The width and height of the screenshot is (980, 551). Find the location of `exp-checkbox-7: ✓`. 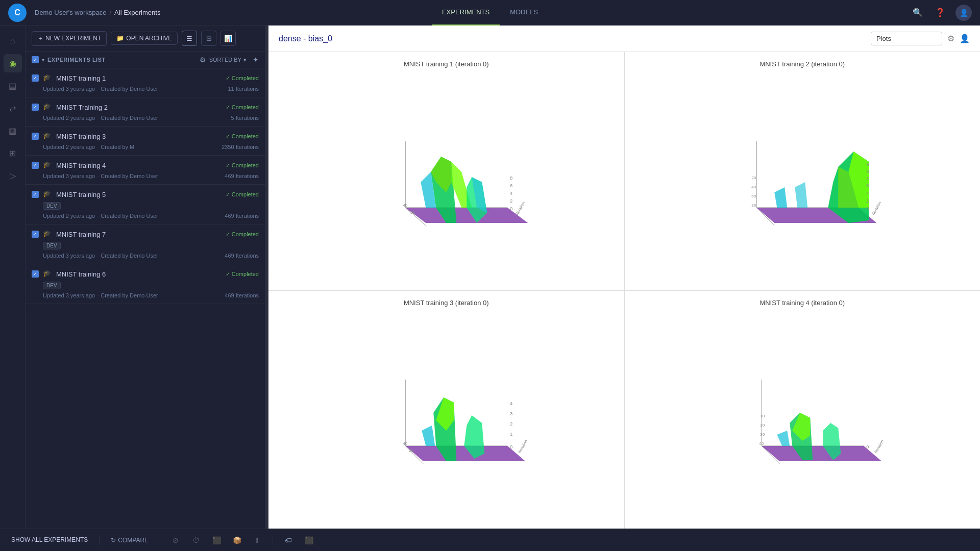

exp-checkbox-7: ✓ is located at coordinates (35, 234).